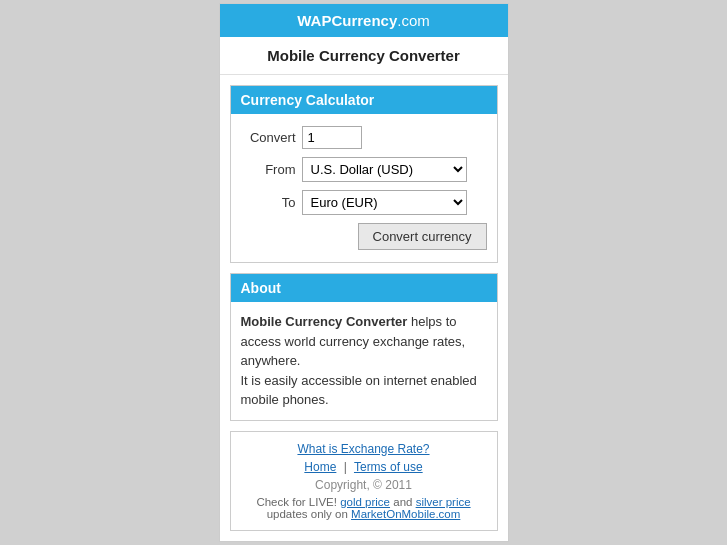 The image size is (727, 545). What do you see at coordinates (444, 502) in the screenshot?
I see `silver-price-link: silver price` at bounding box center [444, 502].